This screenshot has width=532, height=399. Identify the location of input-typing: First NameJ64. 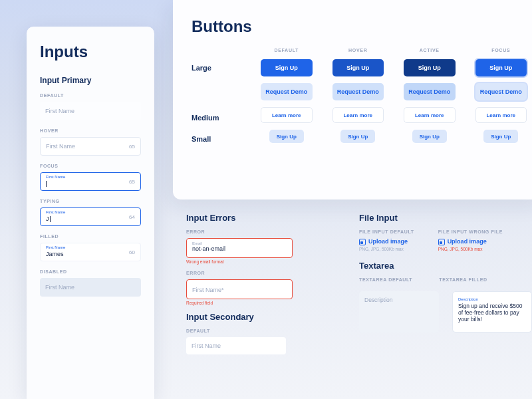
(90, 217).